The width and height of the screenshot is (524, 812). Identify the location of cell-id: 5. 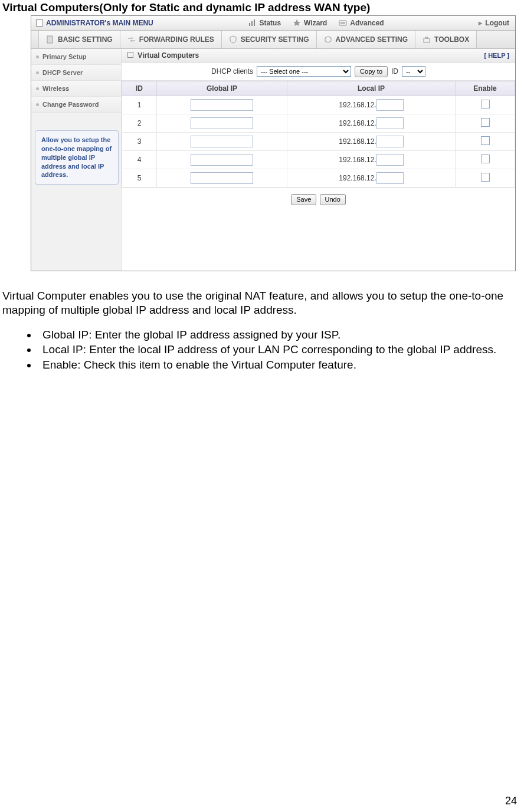
(139, 178).